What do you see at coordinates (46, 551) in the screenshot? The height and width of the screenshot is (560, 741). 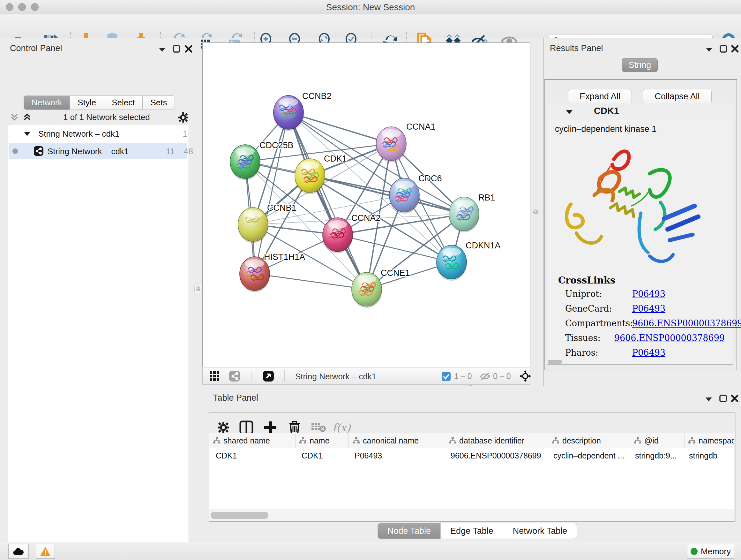 I see `warning-status-button` at bounding box center [46, 551].